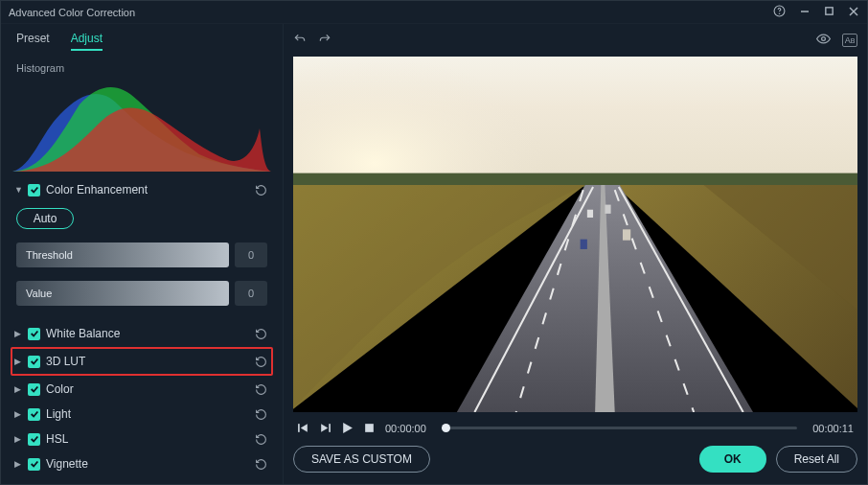 The image size is (868, 485). Describe the element at coordinates (824, 40) in the screenshot. I see `eye-icon` at that location.